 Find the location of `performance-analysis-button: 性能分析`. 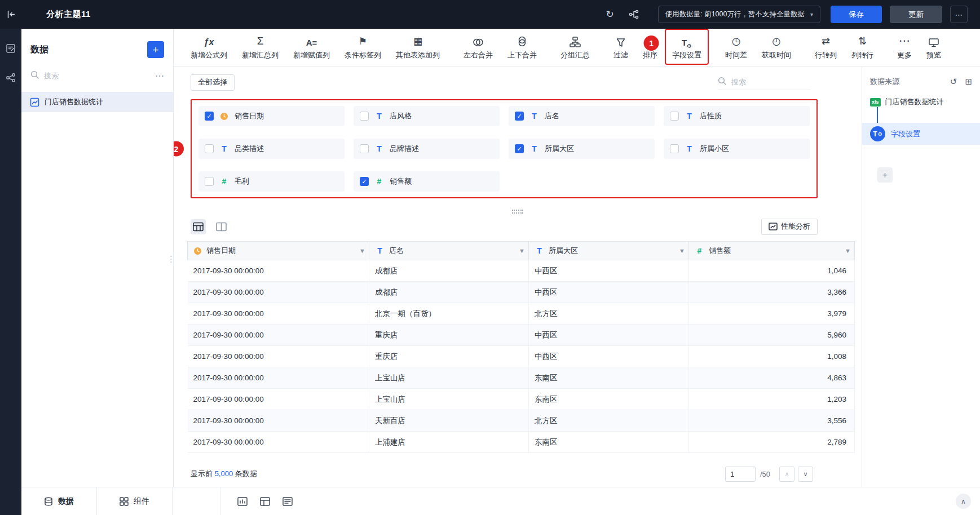

performance-analysis-button: 性能分析 is located at coordinates (789, 227).